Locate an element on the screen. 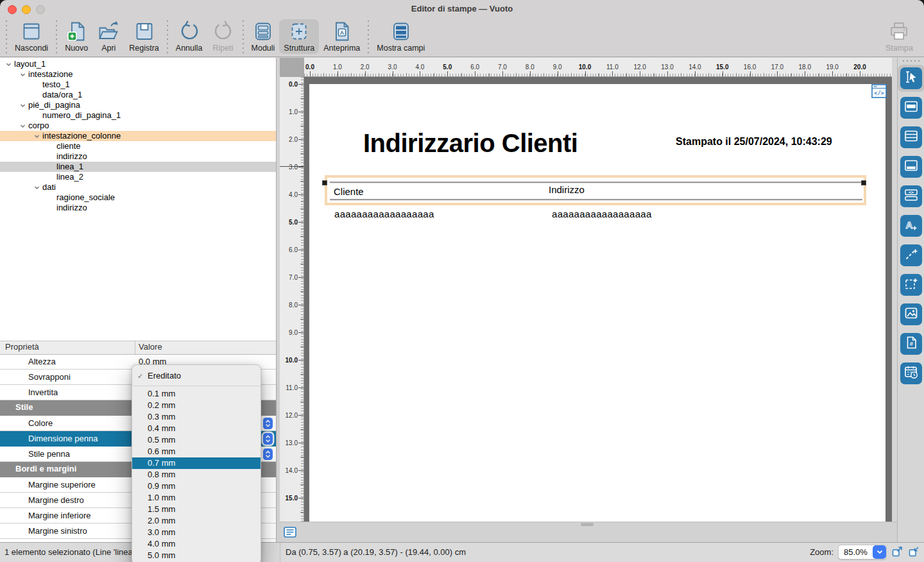 Image resolution: width=924 pixels, height=562 pixels. zoom-fit-expand-icon is located at coordinates (897, 552).